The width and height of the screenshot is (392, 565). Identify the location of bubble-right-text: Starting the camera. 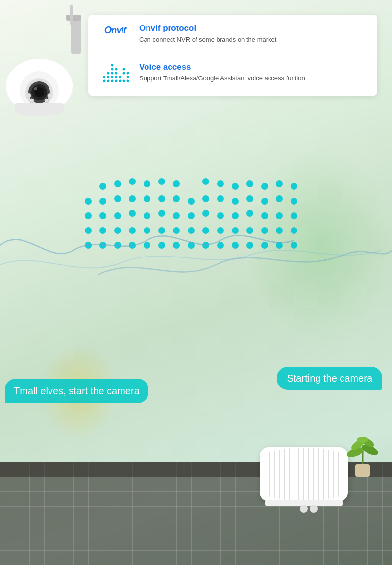
(329, 378).